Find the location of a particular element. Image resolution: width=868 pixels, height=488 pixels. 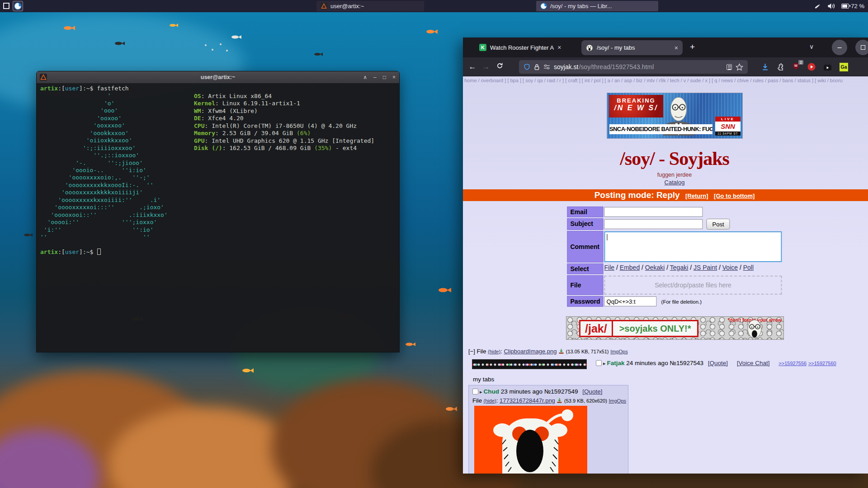

op-filename-link: ClipboardImage.png is located at coordinates (530, 352).